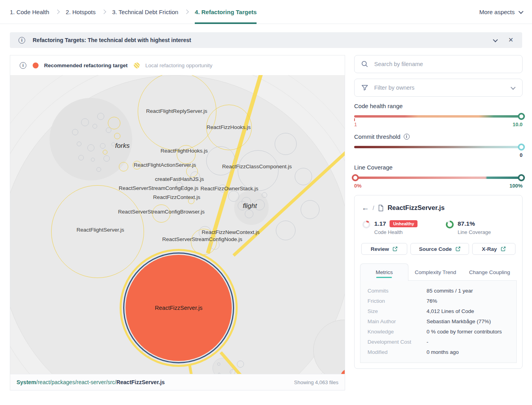  Describe the element at coordinates (202, 239) in the screenshot. I see `file-label: ReactServerStreamConfigNode.js` at that location.